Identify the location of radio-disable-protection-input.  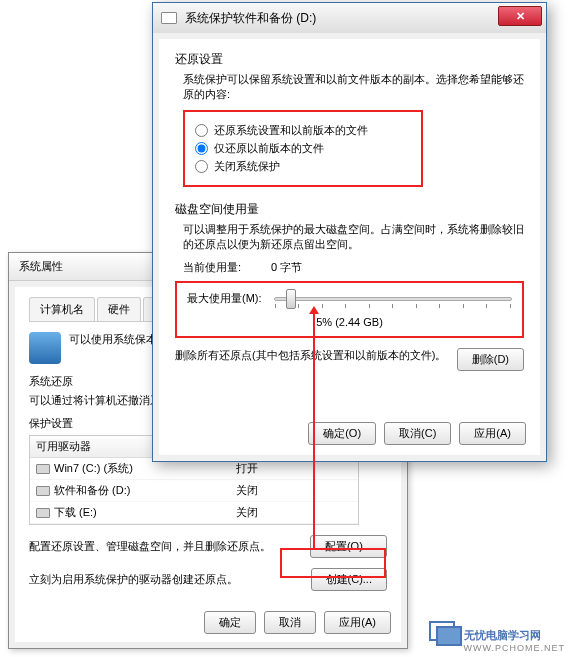
(202, 166).